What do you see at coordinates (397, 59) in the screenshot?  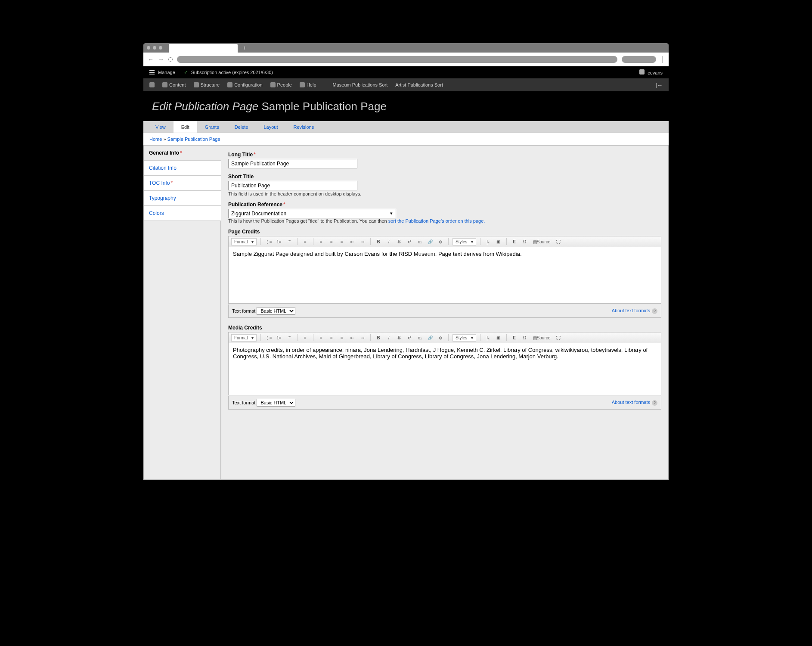 I see `url-bar` at bounding box center [397, 59].